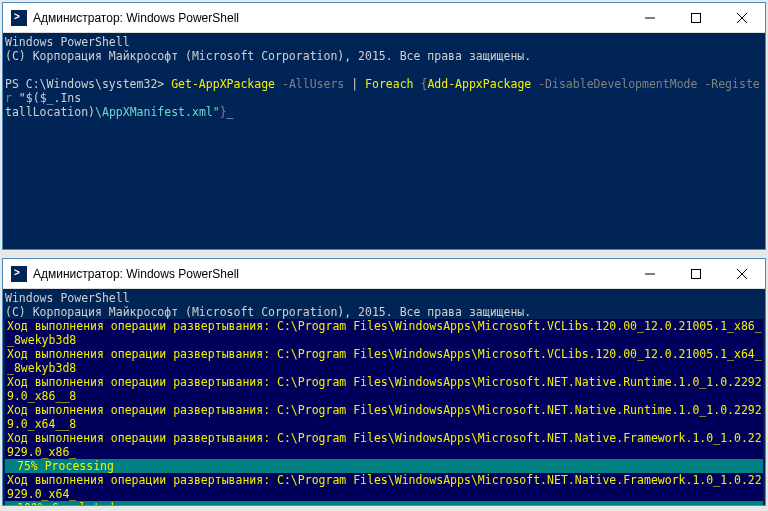  Describe the element at coordinates (479, 84) in the screenshot. I see `cmdlet: Add-AppxPackage` at that location.